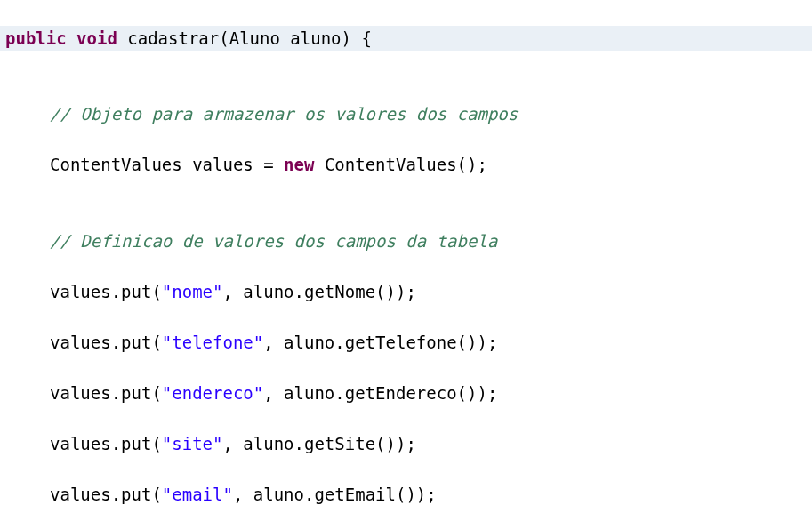 Image resolution: width=812 pixels, height=529 pixels. I want to click on string-literal: "site", so click(192, 444).